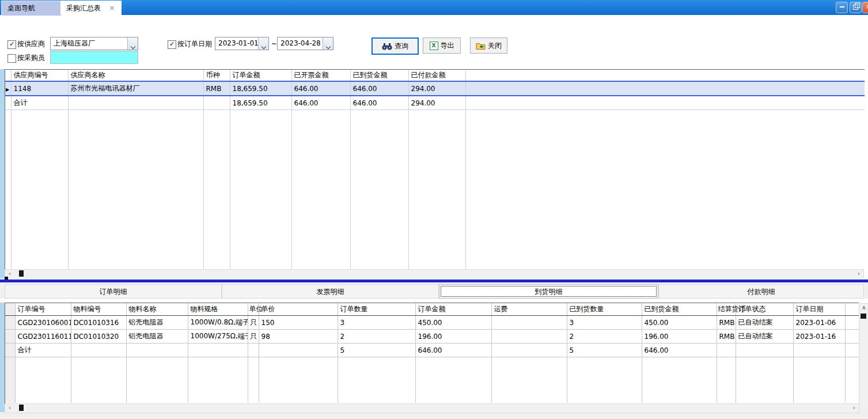  I want to click on cell-material-spec: 1000W/0.8Ω,端子式, so click(218, 323).